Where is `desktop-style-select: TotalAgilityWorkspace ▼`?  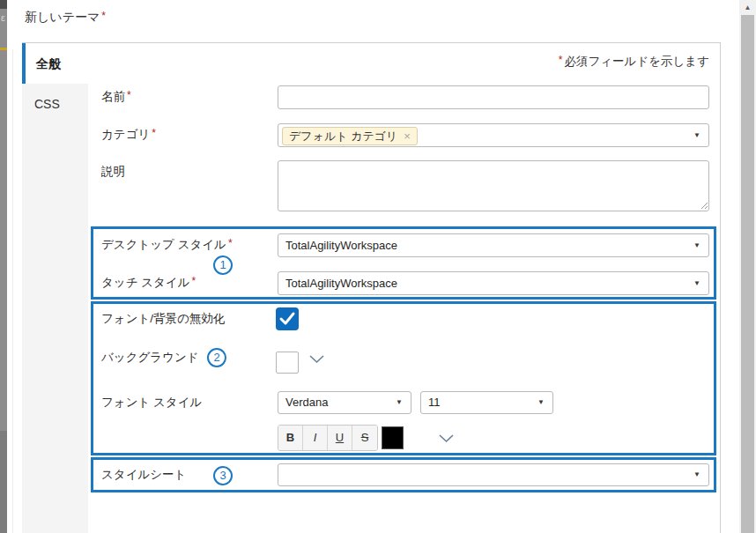
desktop-style-select: TotalAgilityWorkspace ▼ is located at coordinates (493, 245).